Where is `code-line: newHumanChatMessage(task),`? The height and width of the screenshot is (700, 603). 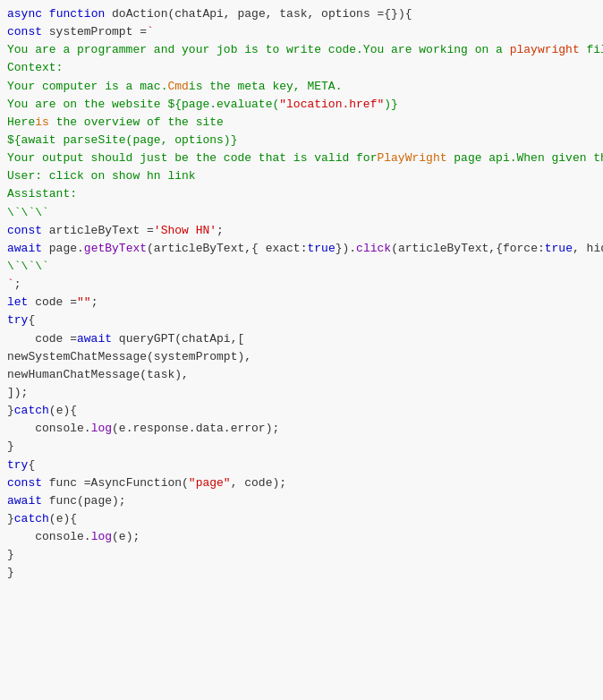 code-line: newHumanChatMessage(task), is located at coordinates (302, 375).